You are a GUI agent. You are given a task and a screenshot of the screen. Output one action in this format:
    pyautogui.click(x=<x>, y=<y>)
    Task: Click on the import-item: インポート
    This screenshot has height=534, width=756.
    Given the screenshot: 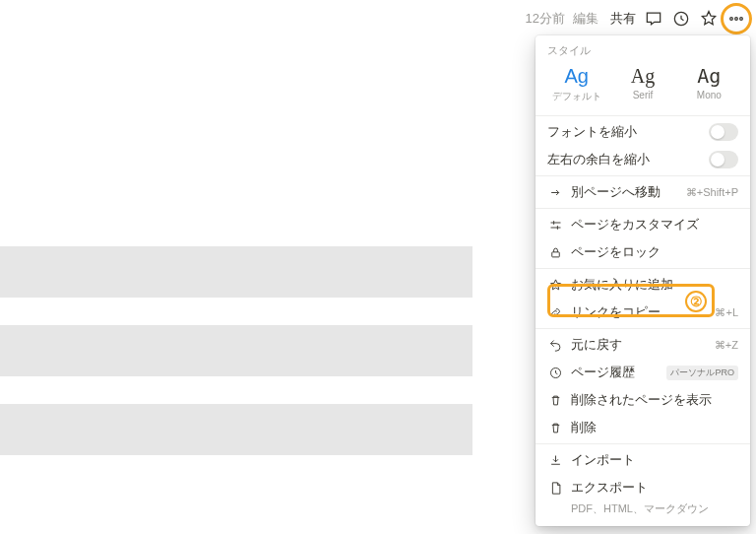 What is the action you would take?
    pyautogui.click(x=643, y=460)
    